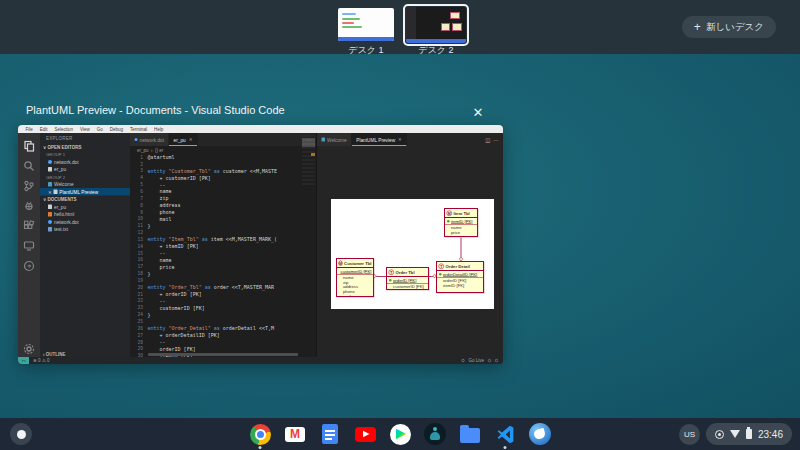 This screenshot has width=800, height=450. Describe the element at coordinates (223, 302) in the screenshot. I see `code-line: 22 --` at that location.